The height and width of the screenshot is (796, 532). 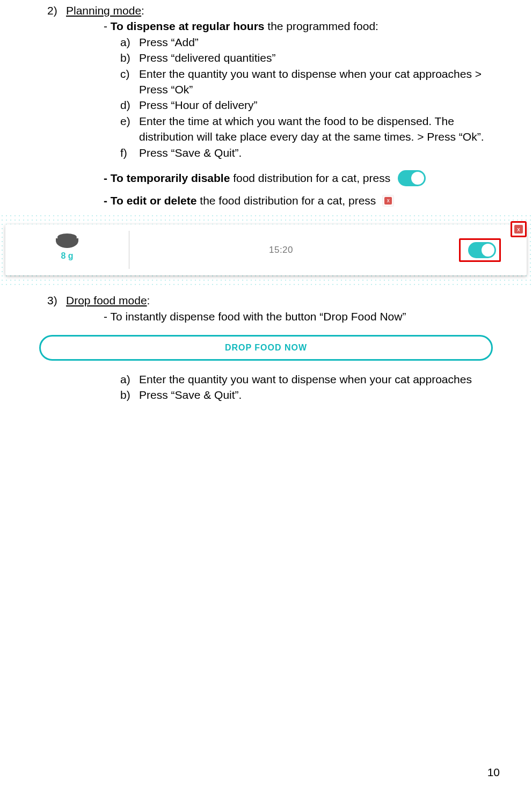 What do you see at coordinates (281, 250) in the screenshot?
I see `card-time: 15:20` at bounding box center [281, 250].